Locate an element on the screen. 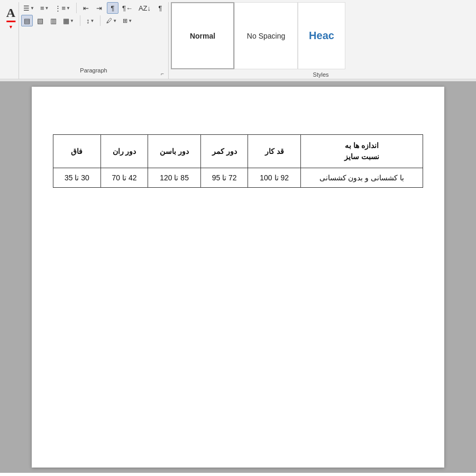 The image size is (476, 476). table-cell-hip: 85 تا 120 is located at coordinates (175, 178).